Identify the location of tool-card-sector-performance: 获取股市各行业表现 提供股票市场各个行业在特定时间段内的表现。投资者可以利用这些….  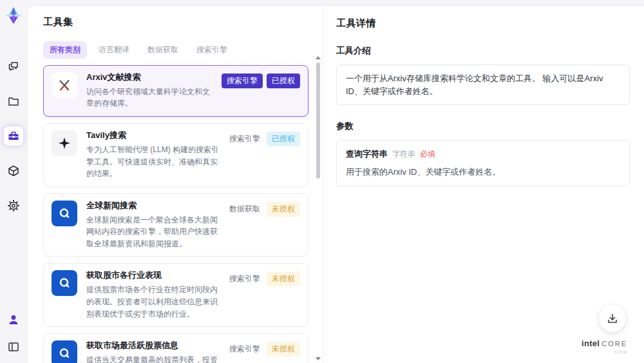
(176, 295).